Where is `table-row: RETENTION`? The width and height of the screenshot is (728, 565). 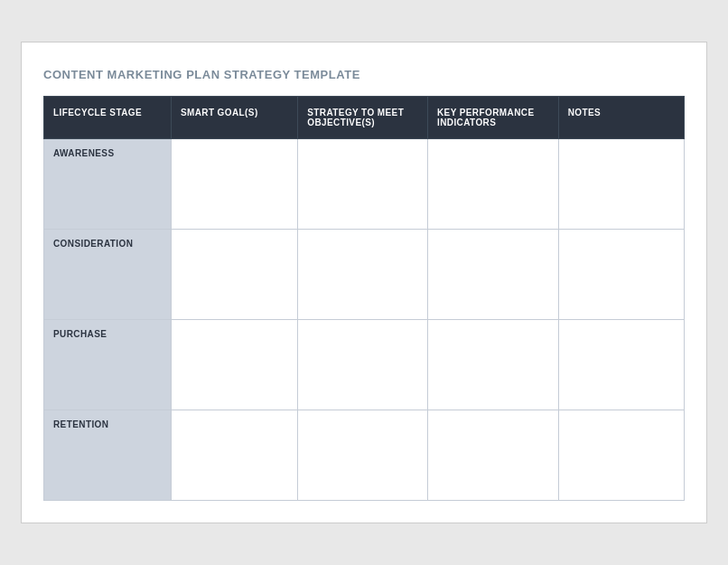
table-row: RETENTION is located at coordinates (365, 456).